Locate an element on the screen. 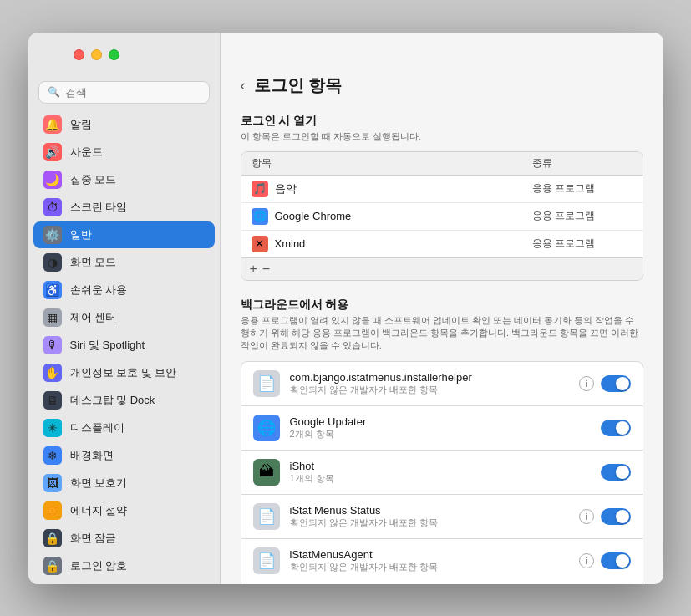 Image resolution: width=691 pixels, height=616 pixels. bg-item-controls-istat-agent: i is located at coordinates (605, 561).